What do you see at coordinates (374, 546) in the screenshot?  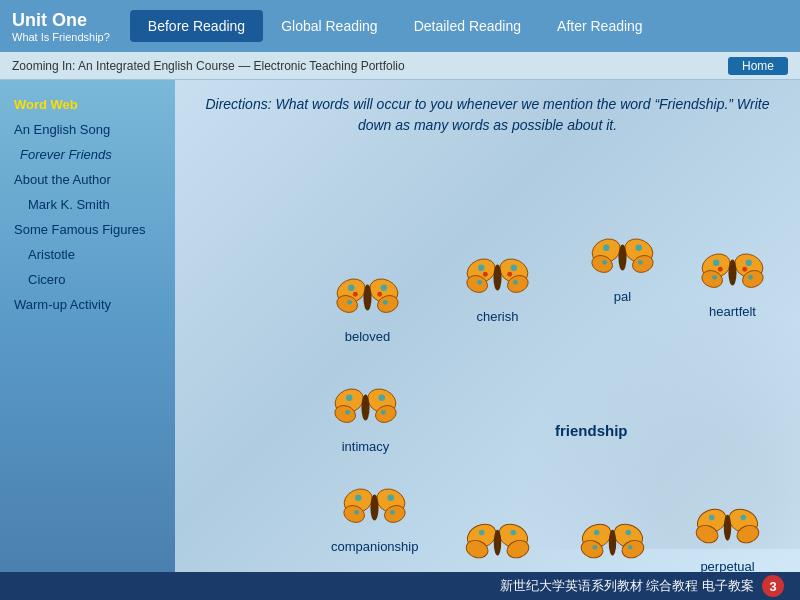 I see `word-label-companionship: companionship` at bounding box center [374, 546].